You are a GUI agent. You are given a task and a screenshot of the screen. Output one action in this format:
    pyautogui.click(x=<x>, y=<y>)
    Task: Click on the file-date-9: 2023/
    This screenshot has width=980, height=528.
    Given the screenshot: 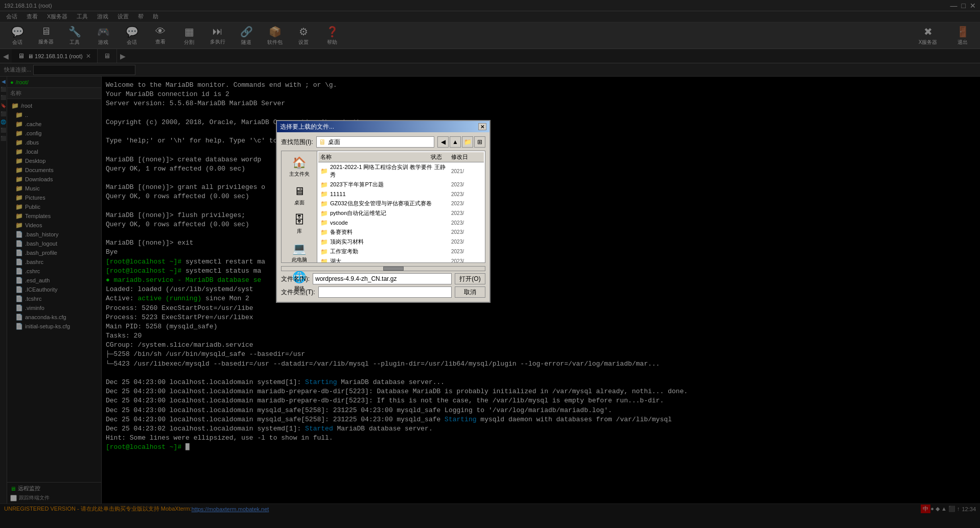 What is the action you would take?
    pyautogui.click(x=466, y=251)
    